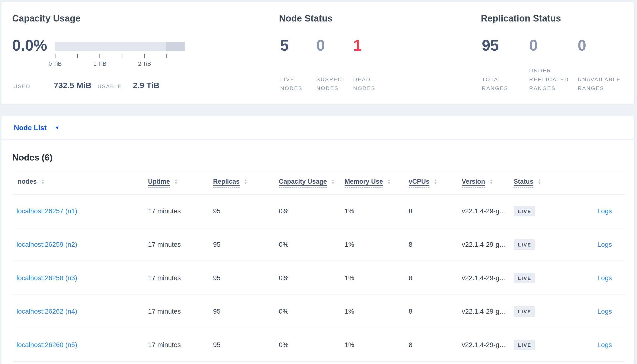  Describe the element at coordinates (37, 128) in the screenshot. I see `view-selector-dropdown: Node List ▼` at that location.